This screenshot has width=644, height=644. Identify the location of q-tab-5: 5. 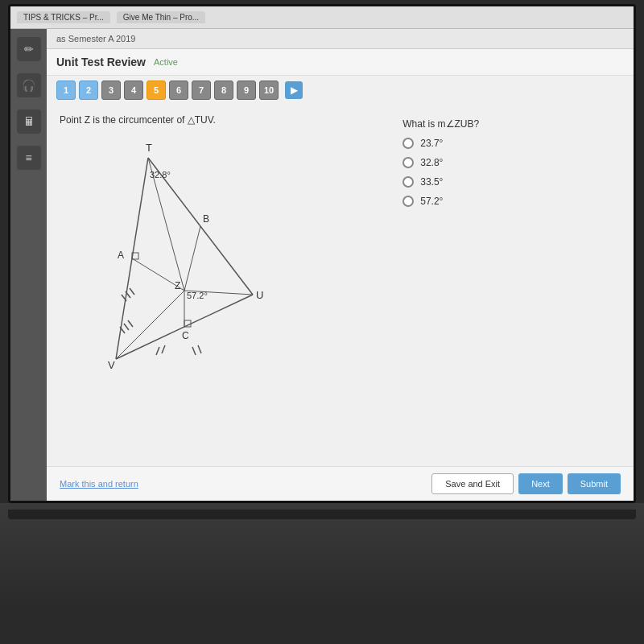
(156, 90).